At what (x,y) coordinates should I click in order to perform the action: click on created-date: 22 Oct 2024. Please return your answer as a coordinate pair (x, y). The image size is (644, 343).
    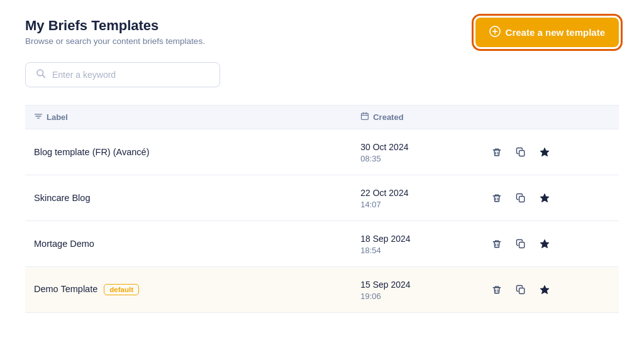
    Looking at the image, I should click on (417, 193).